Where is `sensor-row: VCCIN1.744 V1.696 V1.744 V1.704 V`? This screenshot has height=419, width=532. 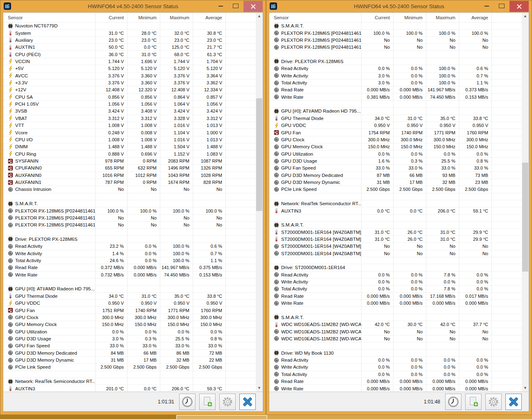 sensor-row: VCCIN1.744 V1.696 V1.744 V1.704 V is located at coordinates (130, 61).